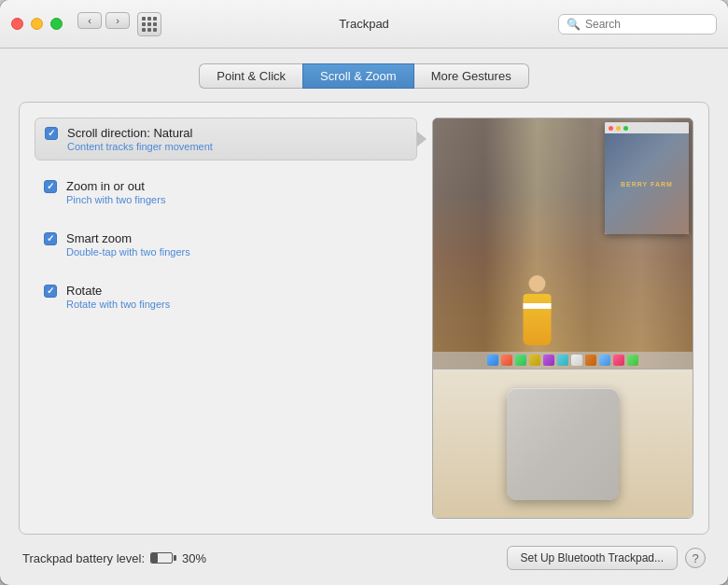 This screenshot has width=728, height=585. Describe the element at coordinates (155, 558) in the screenshot. I see `battery-fill` at that location.